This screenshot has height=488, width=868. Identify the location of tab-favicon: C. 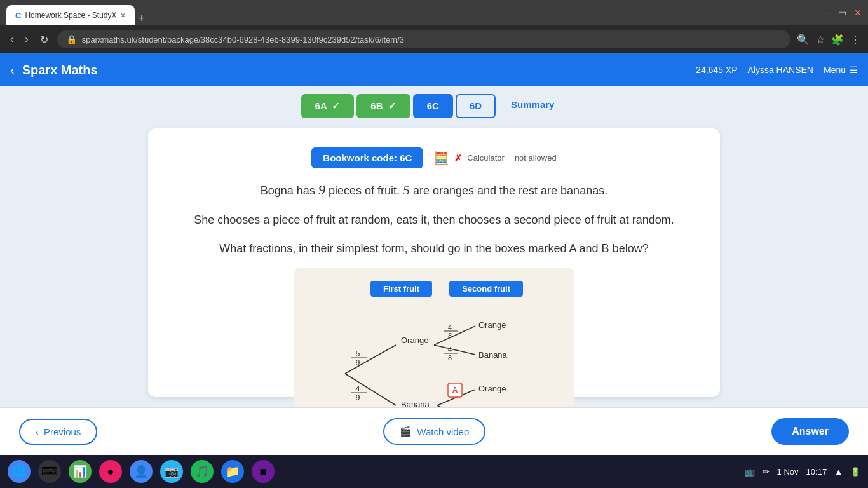
(18, 15).